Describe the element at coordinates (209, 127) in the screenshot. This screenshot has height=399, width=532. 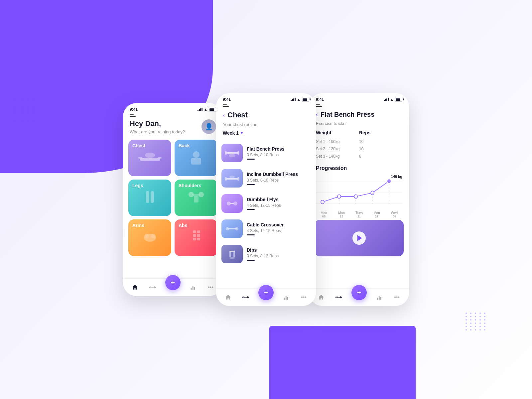
I see `user-avatar: 👤` at that location.